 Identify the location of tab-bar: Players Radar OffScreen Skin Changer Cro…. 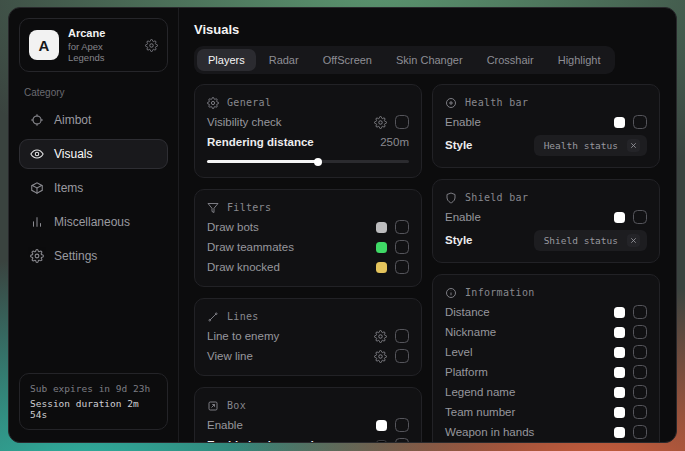
(404, 60).